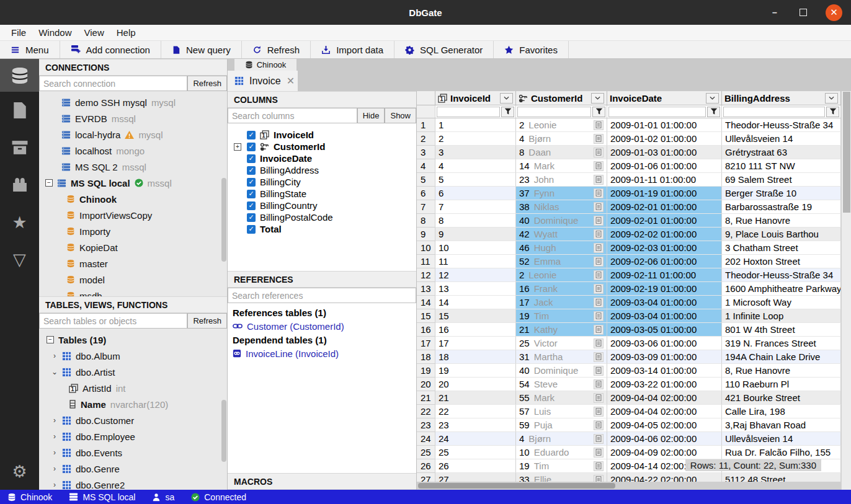 The width and height of the screenshot is (851, 504). I want to click on cell-billing-address: Ullevålsveien 14, so click(782, 139).